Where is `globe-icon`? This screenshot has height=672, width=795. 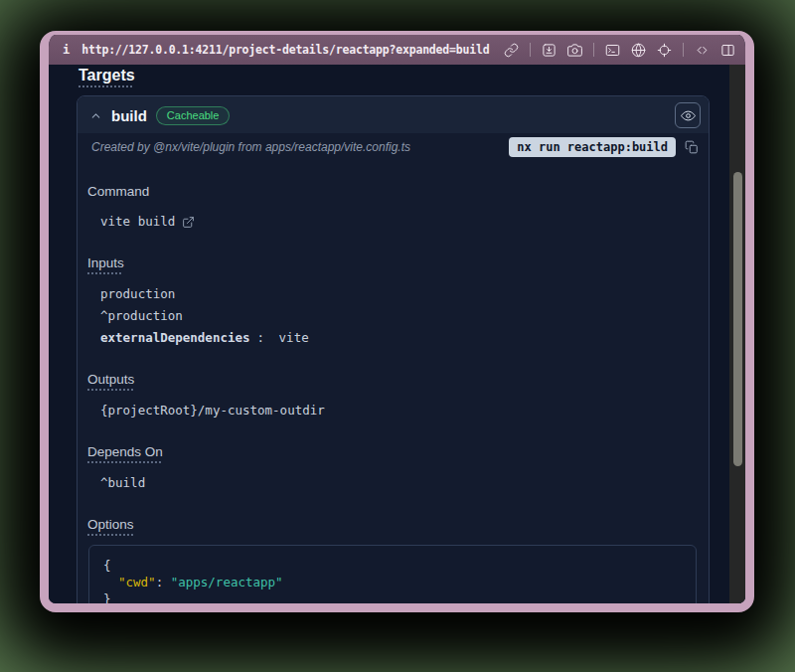
globe-icon is located at coordinates (638, 50).